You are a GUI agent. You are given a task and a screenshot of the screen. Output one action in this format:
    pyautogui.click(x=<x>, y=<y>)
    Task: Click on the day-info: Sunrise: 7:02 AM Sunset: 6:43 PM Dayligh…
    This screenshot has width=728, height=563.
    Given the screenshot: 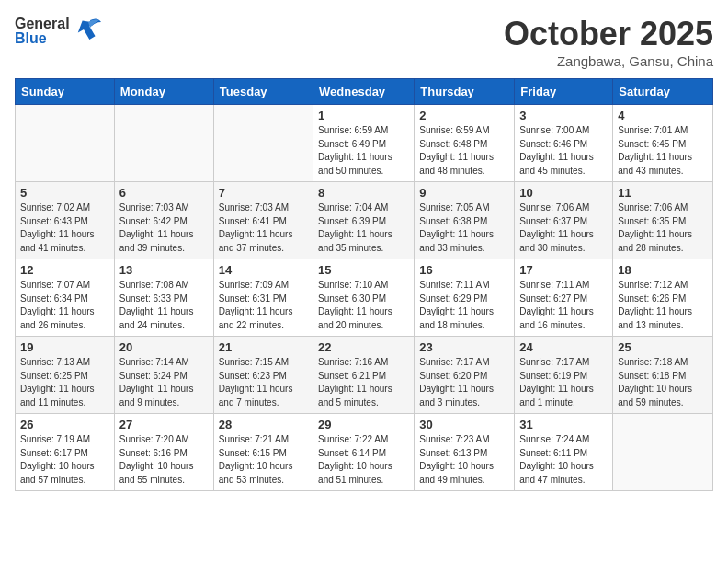 What is the action you would take?
    pyautogui.click(x=64, y=228)
    